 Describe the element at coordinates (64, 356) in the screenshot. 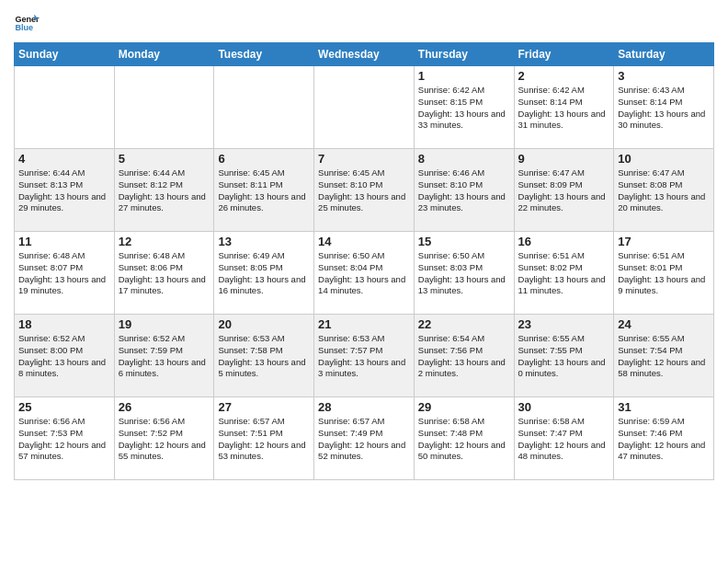

I see `calendar-cell: 18Sunrise: 6:52 AM Sunset: 8:00 PM Dayli…` at that location.